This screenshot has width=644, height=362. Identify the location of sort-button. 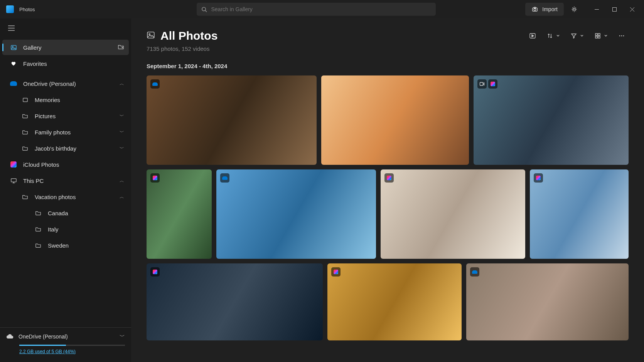
(553, 36).